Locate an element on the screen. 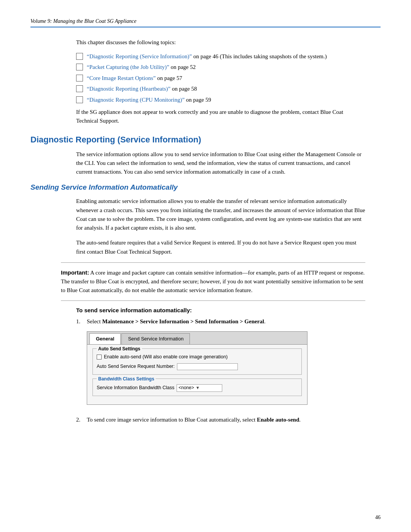 Image resolution: width=411 pixels, height=532 pixels. bandwidth-class-value: <none> is located at coordinates (186, 388).